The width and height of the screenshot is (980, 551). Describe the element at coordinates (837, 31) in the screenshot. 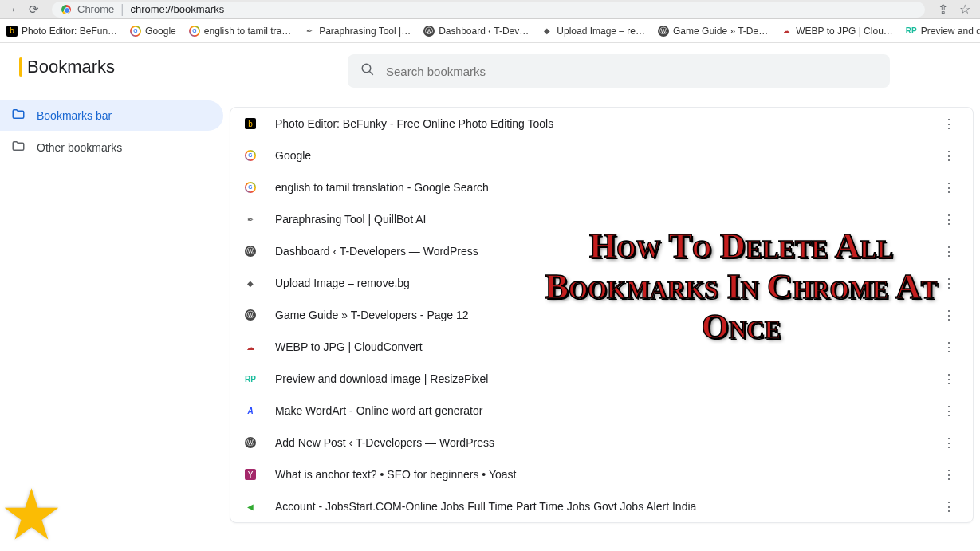

I see `bookmarks-bar-item: ☁WEBP to JPG | Clou…` at that location.